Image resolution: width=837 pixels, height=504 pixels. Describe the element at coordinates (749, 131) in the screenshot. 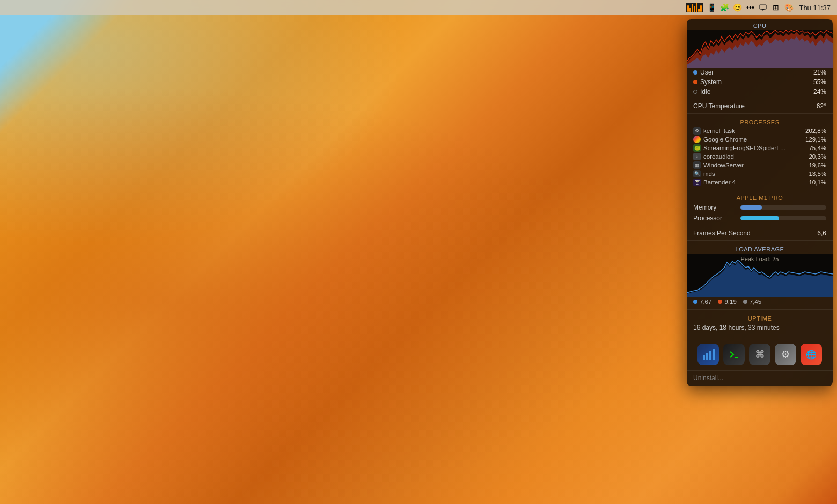

I see `process-name-kernel: ⚙ kernel_task` at that location.